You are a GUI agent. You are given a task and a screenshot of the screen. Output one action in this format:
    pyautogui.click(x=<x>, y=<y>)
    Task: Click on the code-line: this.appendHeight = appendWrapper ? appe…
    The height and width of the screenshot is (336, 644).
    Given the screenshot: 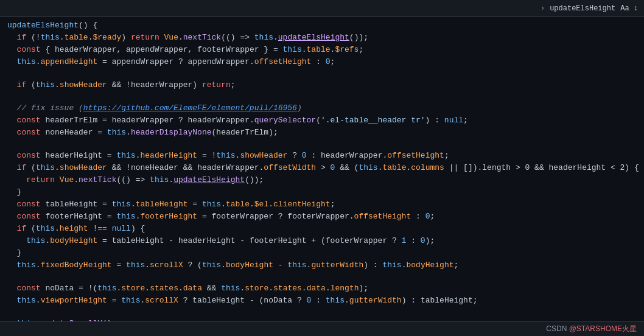 What is the action you would take?
    pyautogui.click(x=322, y=63)
    